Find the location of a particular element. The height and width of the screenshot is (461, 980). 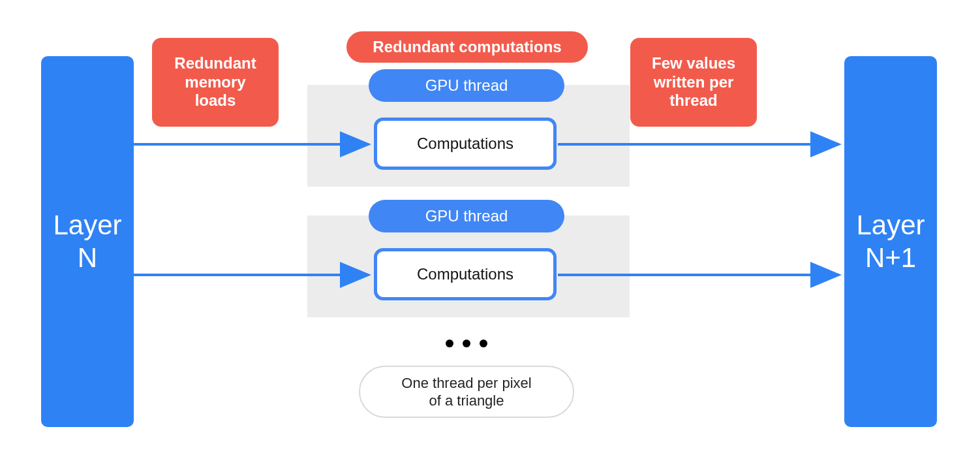

gpu-thread-pill-0: GPU thread is located at coordinates (467, 86).